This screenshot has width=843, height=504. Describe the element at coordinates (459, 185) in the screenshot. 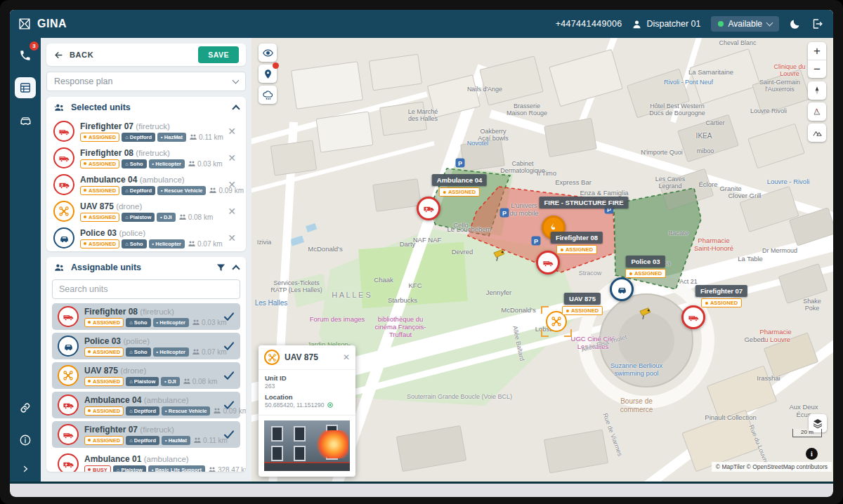

I see `map-chip-ambulance-04: Ambulance 04ASSIGNED` at that location.